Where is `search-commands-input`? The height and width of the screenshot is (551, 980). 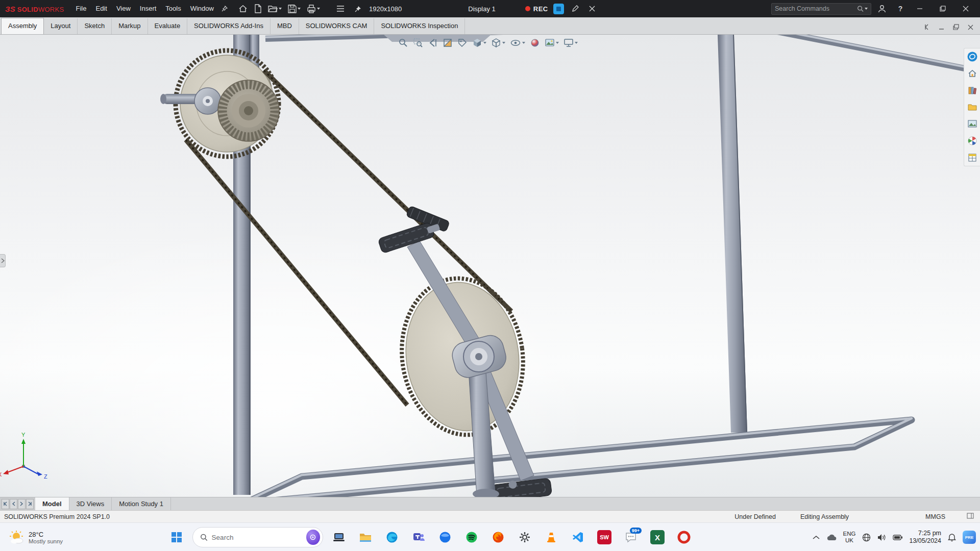 search-commands-input is located at coordinates (816, 9).